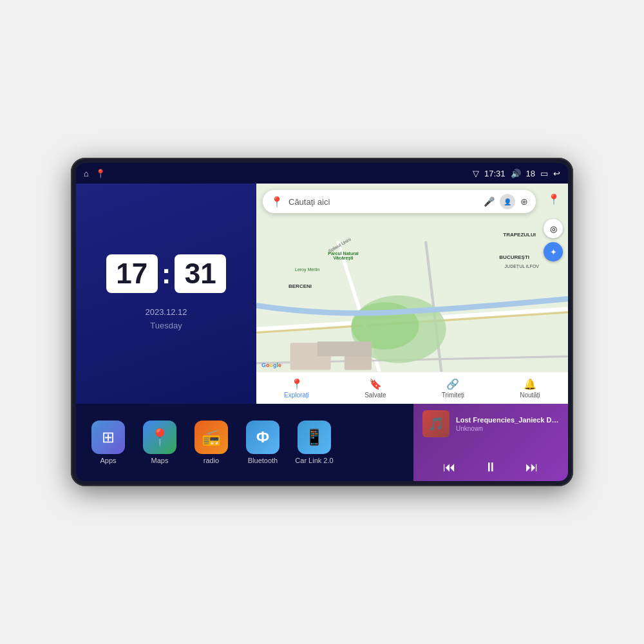  What do you see at coordinates (296, 388) in the screenshot?
I see `map-tab-explorați: 📍 Explorați` at bounding box center [296, 388].